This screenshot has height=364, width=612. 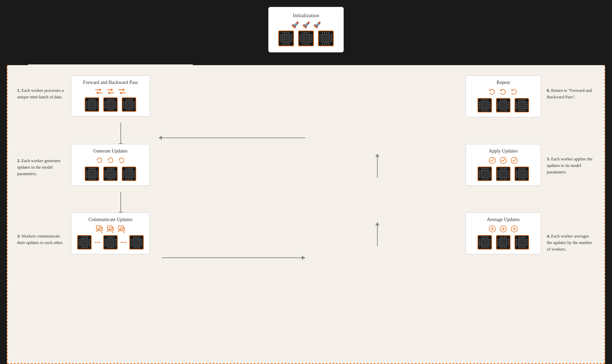 I want to click on generate-icons, so click(x=110, y=160).